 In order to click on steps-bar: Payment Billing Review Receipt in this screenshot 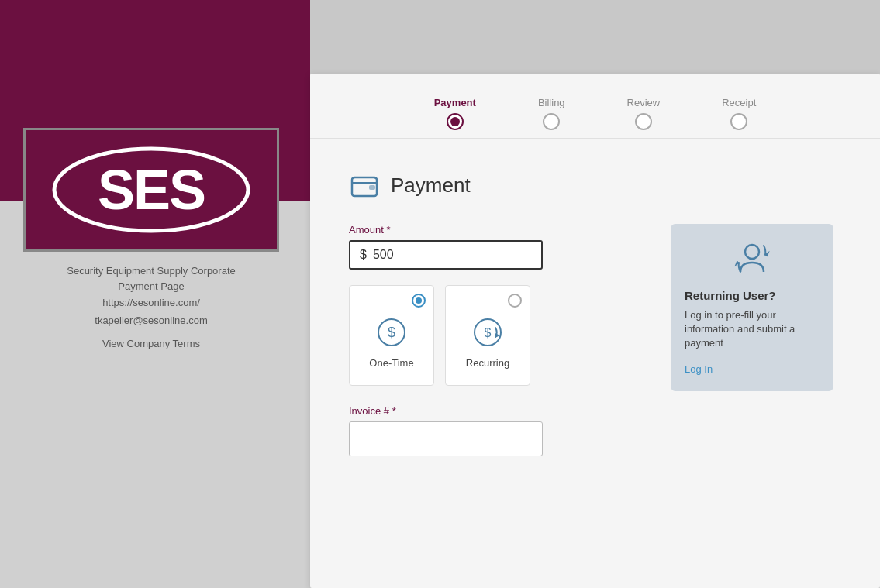, I will do `click(595, 105)`.